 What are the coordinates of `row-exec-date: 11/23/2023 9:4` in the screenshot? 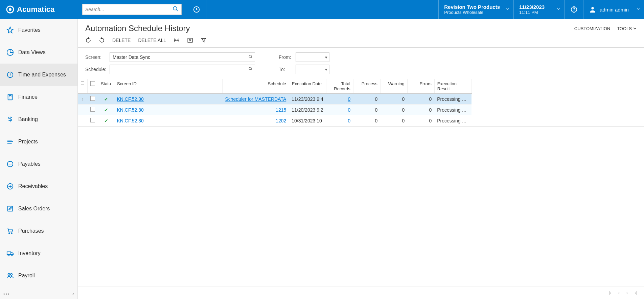 It's located at (307, 99).